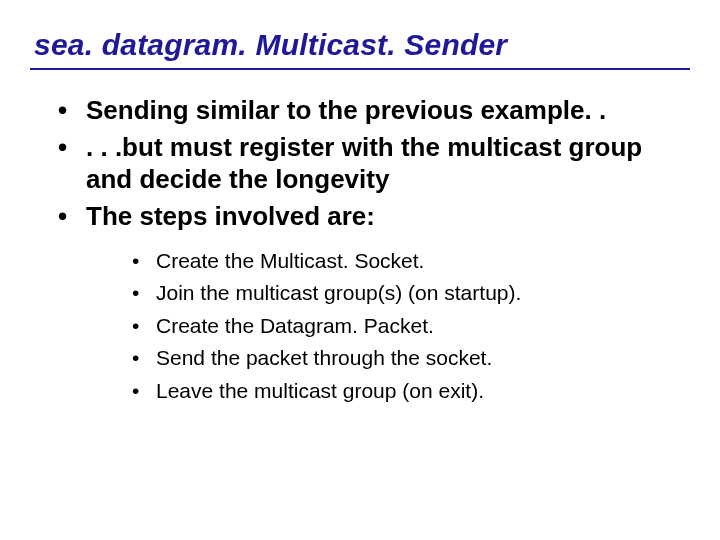 The height and width of the screenshot is (540, 720). I want to click on list-item: . . .but must register with the multicas…, so click(364, 164).